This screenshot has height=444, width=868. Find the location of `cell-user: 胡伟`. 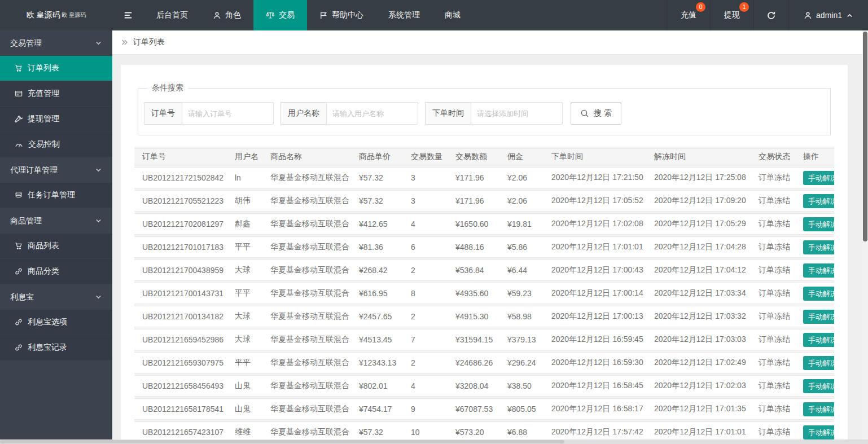

cell-user: 胡伟 is located at coordinates (245, 201).